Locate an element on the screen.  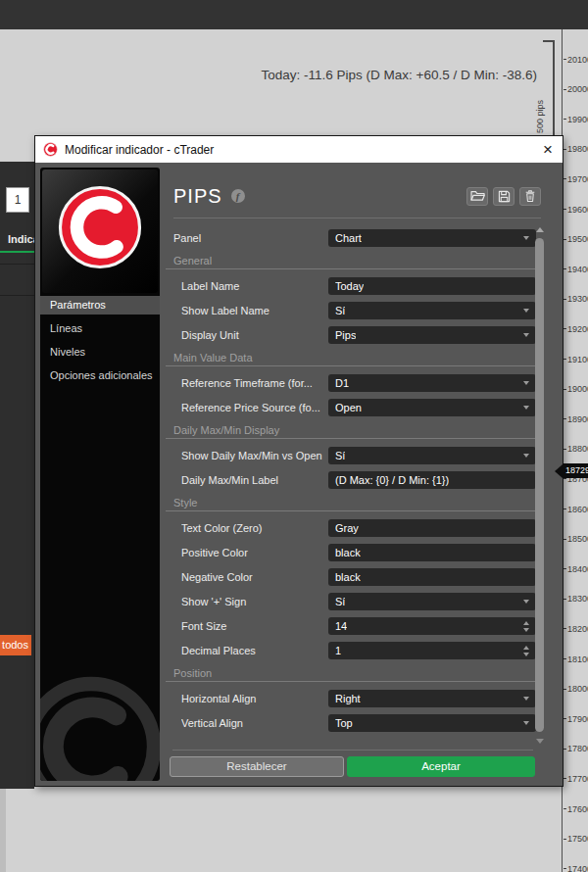
price-axis-label: 20100 is located at coordinates (576, 59).